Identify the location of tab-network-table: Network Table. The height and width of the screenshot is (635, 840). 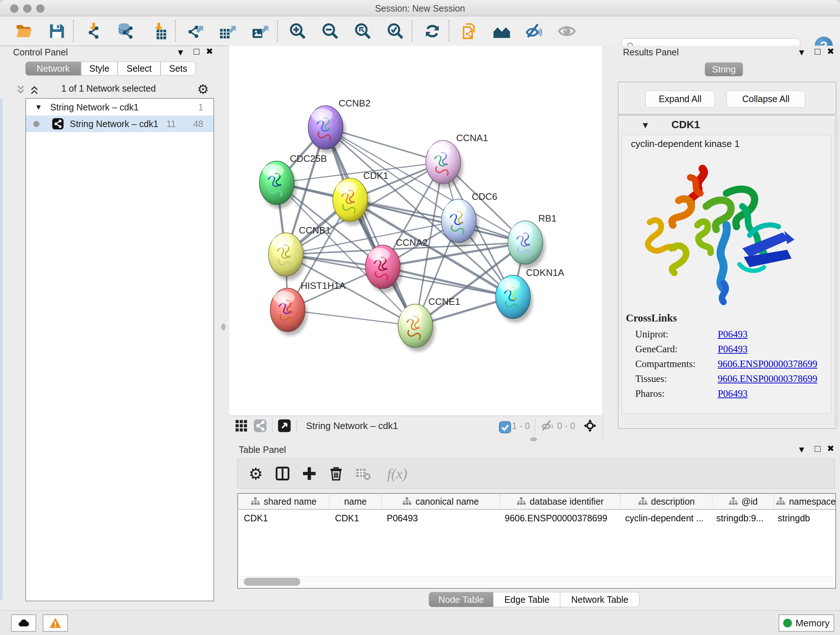
(600, 600).